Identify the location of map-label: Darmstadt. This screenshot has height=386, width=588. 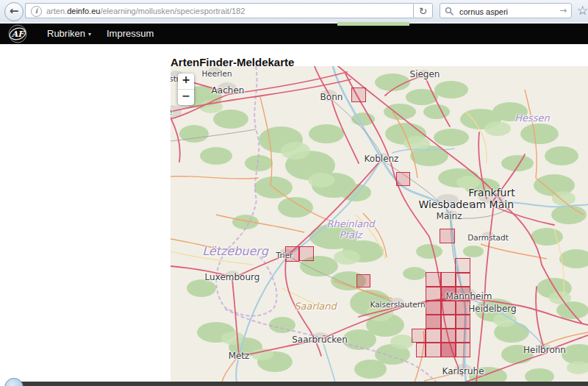
(488, 237).